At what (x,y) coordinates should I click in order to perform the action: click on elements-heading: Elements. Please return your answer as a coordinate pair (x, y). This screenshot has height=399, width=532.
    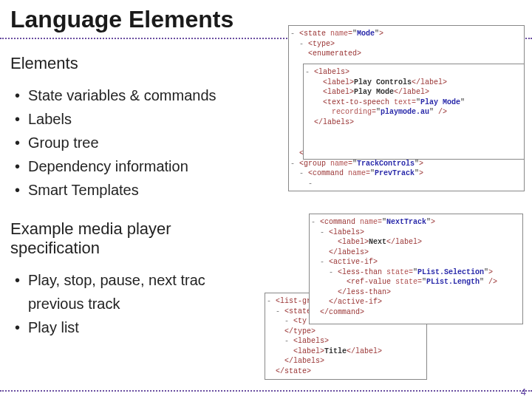
    Looking at the image, I should click on (137, 64).